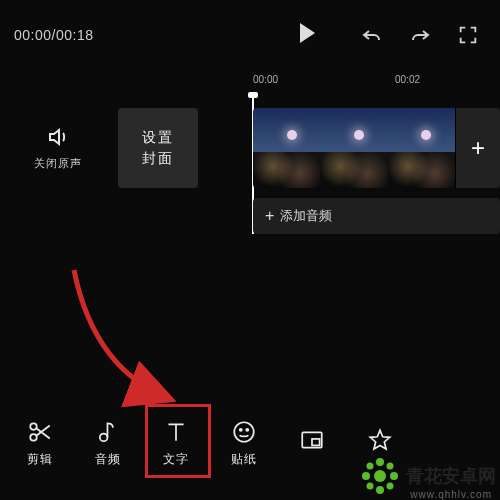 Image resolution: width=500 pixels, height=500 pixels. I want to click on tool-pip, so click(312, 442).